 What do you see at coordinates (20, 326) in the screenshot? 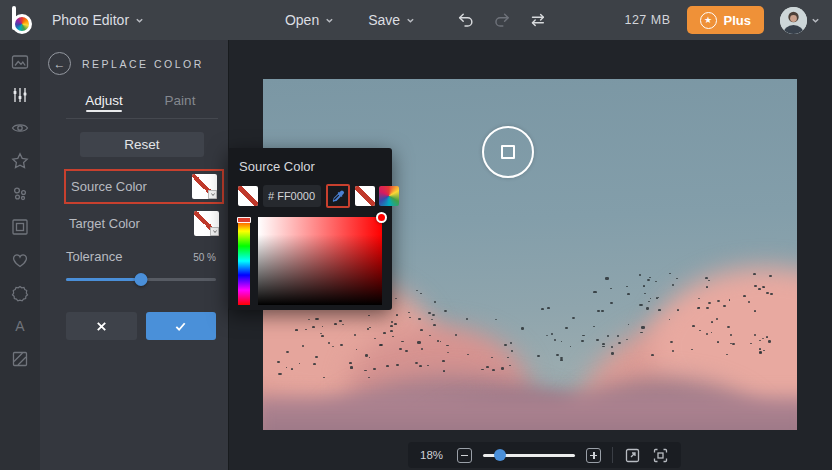
I see `svg-text: A` at bounding box center [20, 326].